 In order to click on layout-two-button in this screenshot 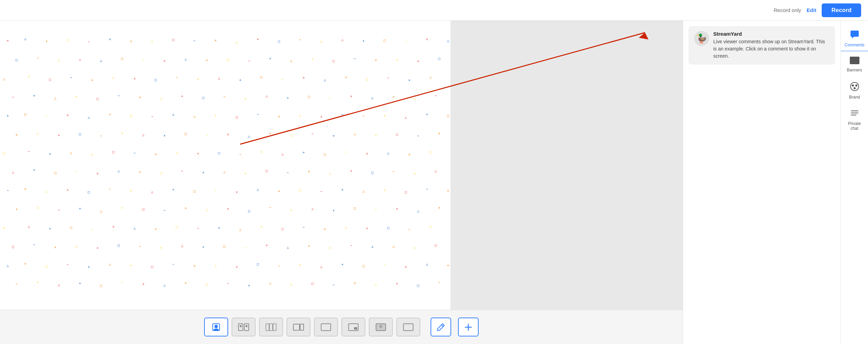, I will do `click(244, 327)`.